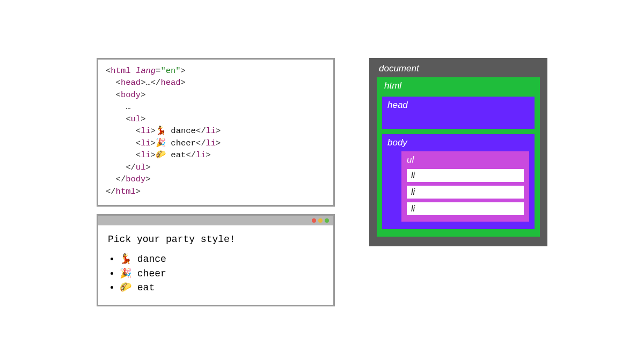 The image size is (644, 337). I want to click on list-item-emoji: 🎉, so click(126, 274).